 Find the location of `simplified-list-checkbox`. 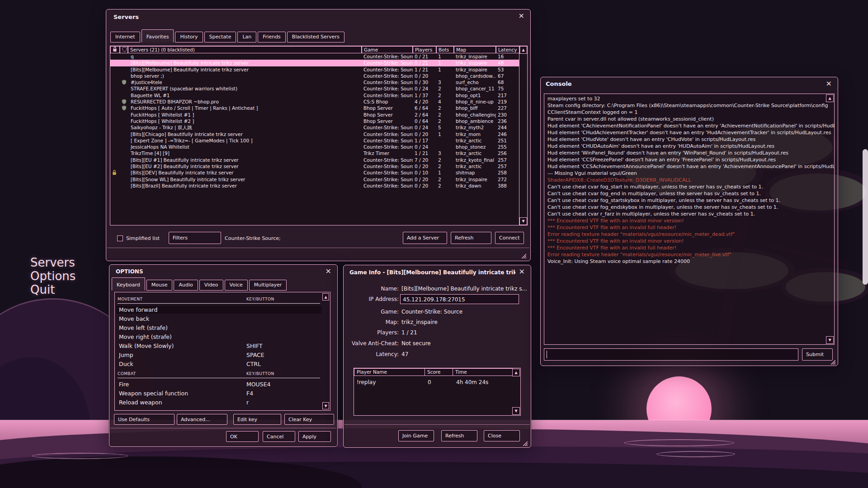

simplified-list-checkbox is located at coordinates (120, 239).